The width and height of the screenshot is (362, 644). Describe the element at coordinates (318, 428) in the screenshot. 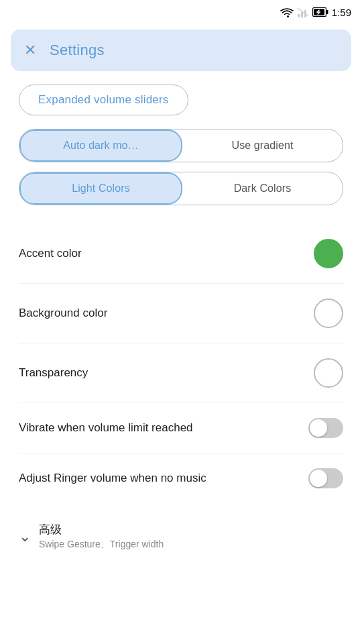

I see `vibrate-toggle-knob` at that location.